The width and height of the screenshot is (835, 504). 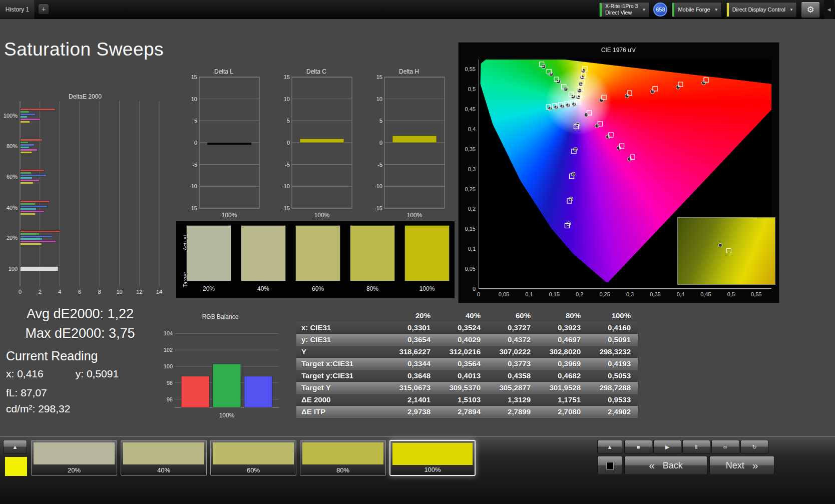 I want to click on blank-screen-button, so click(x=610, y=465).